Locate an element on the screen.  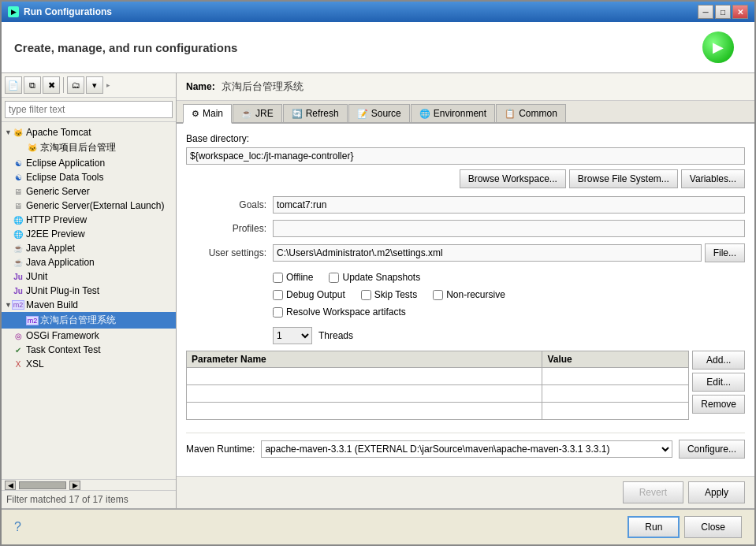
edit-param-button: Edit... is located at coordinates (719, 382).